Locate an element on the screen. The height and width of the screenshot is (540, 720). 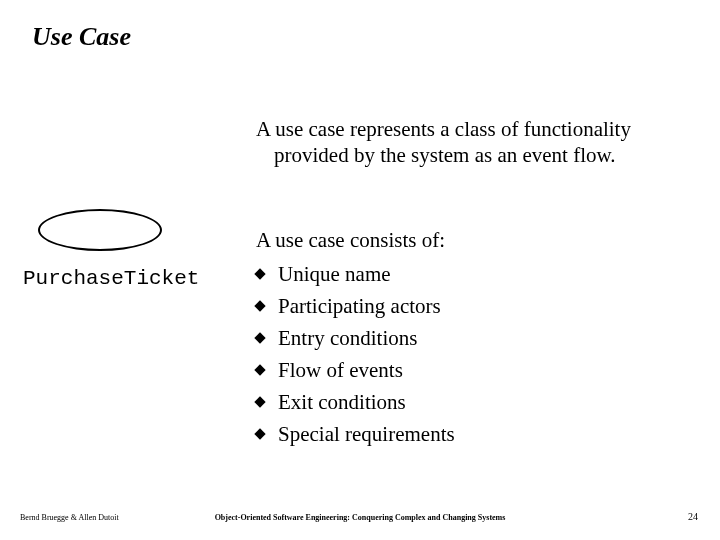
usecase-name-label: PurchaseTicket is located at coordinates (111, 278).